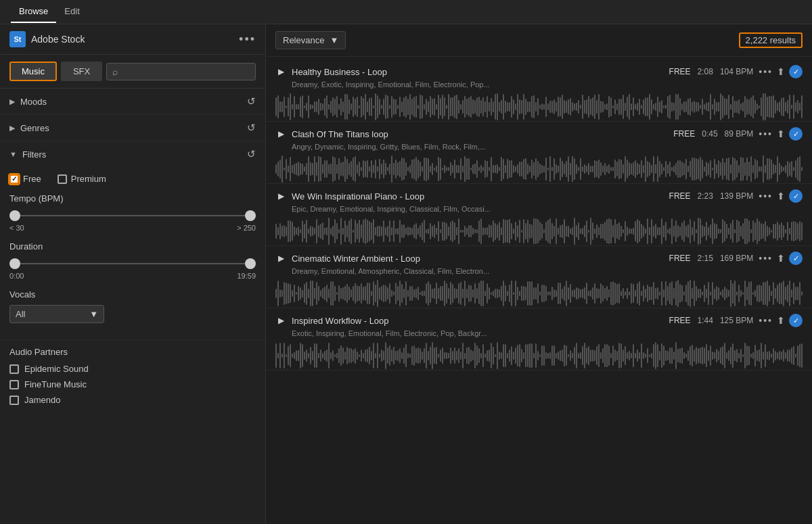 The height and width of the screenshot is (524, 812). What do you see at coordinates (14, 369) in the screenshot?
I see `epidemic-checkbox` at bounding box center [14, 369].